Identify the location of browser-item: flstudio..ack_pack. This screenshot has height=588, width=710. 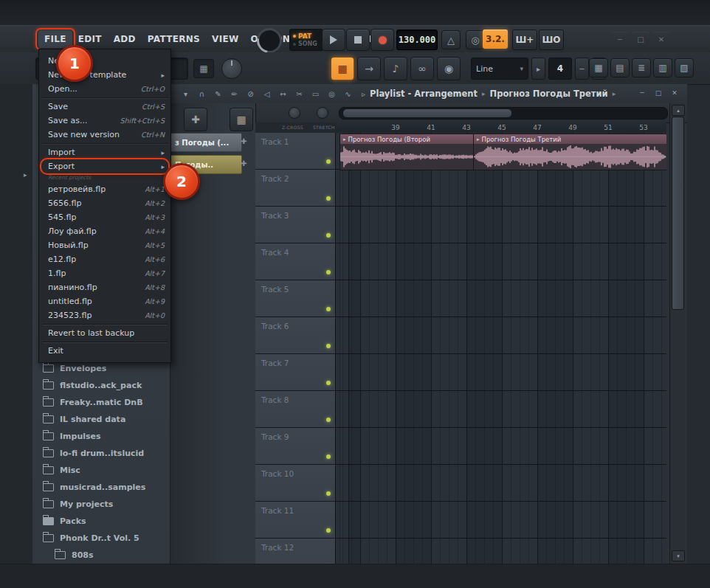
(101, 385).